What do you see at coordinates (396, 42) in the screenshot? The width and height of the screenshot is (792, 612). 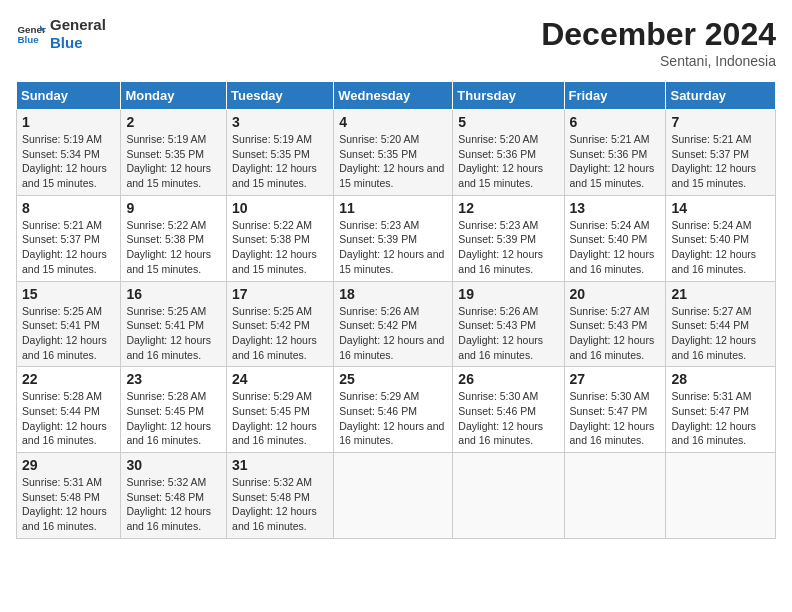 I see `page-header: General Blue General Blue December 2024 …` at bounding box center [396, 42].